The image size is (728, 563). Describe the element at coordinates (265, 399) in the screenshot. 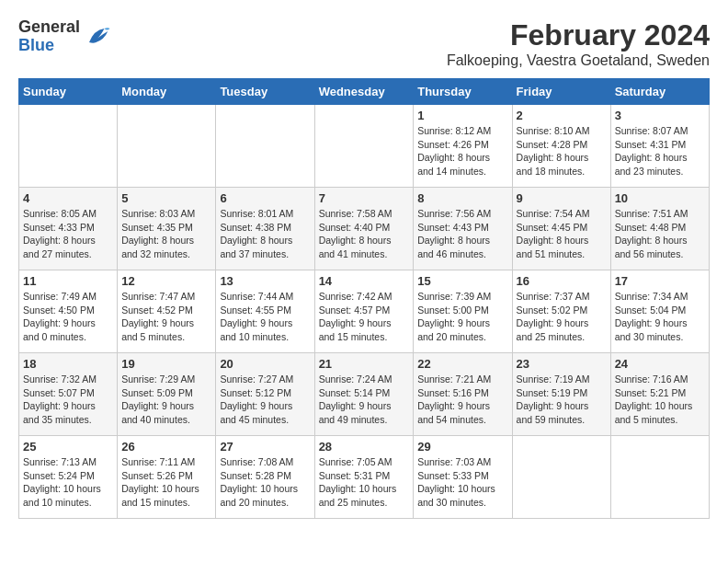

I see `day-info: Sunrise: 7:27 AMSunset: 5:12 PMDaylight:…` at that location.